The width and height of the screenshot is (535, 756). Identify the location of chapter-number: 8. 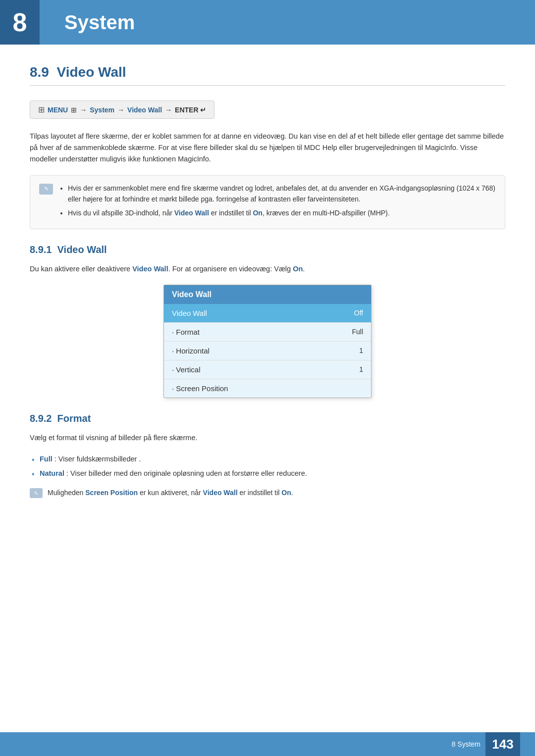
(20, 22).